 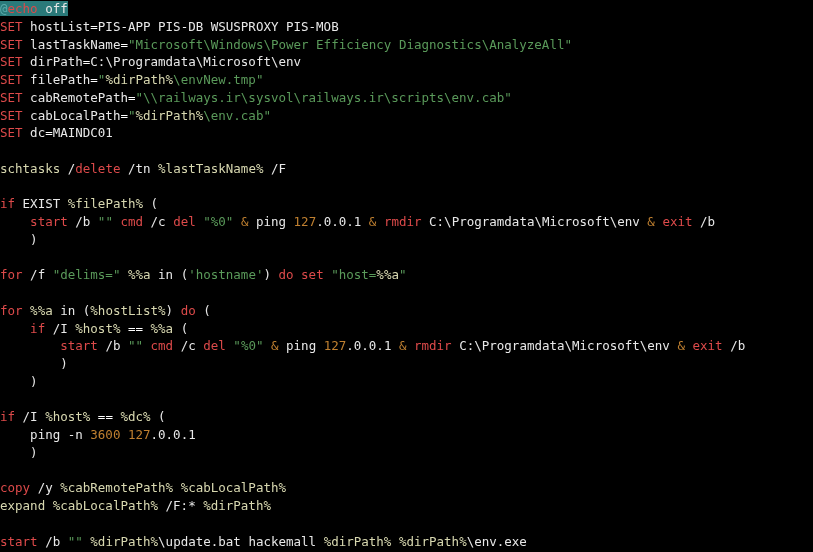 I want to click on code-token: /f, so click(x=38, y=274).